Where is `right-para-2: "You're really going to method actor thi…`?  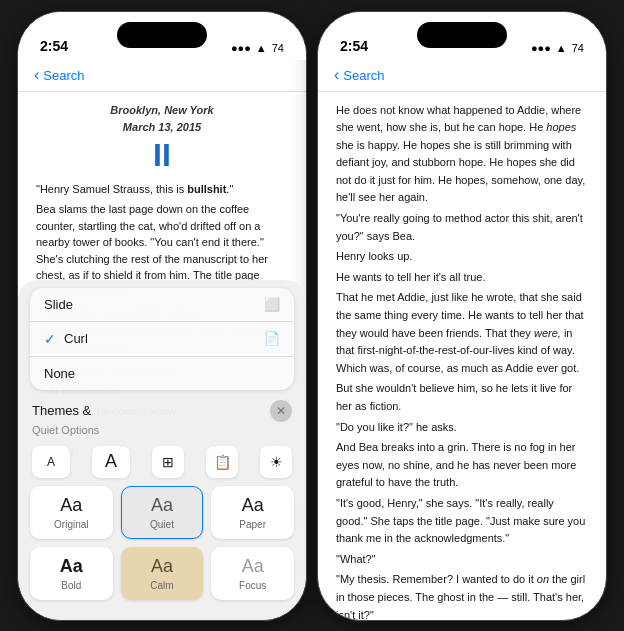
right-para-2: "You're really going to method actor thi… is located at coordinates (462, 228).